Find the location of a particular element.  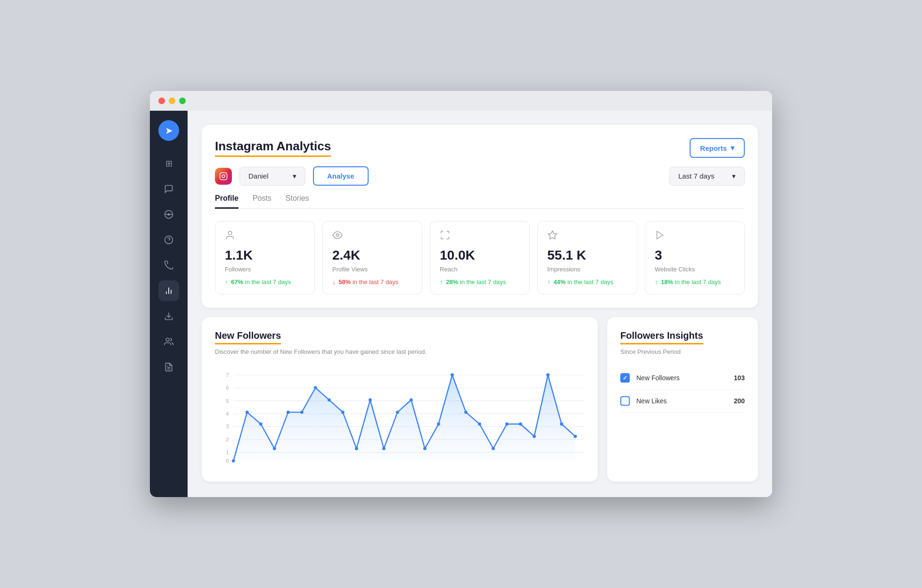

stat-profile-views: 2.4K Profile Views ↓ 58% in the last 7 d… is located at coordinates (372, 258).